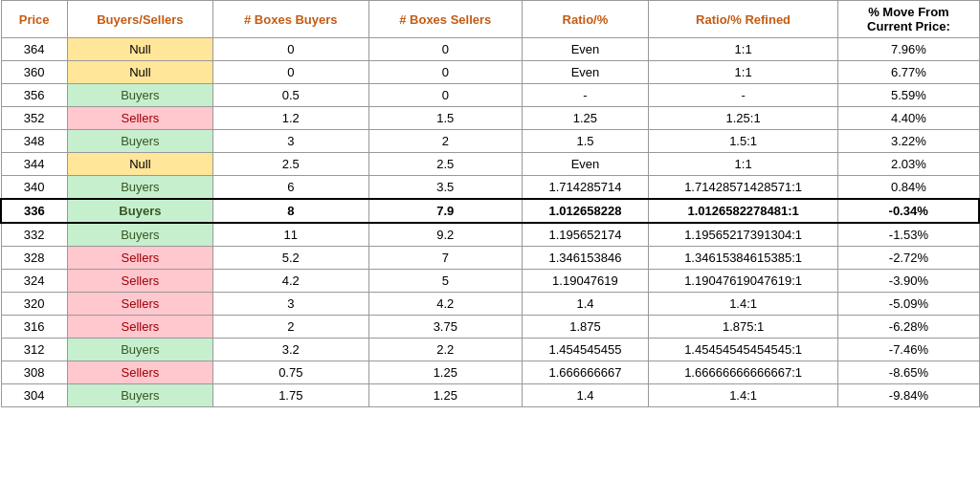 Image resolution: width=980 pixels, height=481 pixels. Describe the element at coordinates (34, 119) in the screenshot. I see `cell-price: 352` at that location.